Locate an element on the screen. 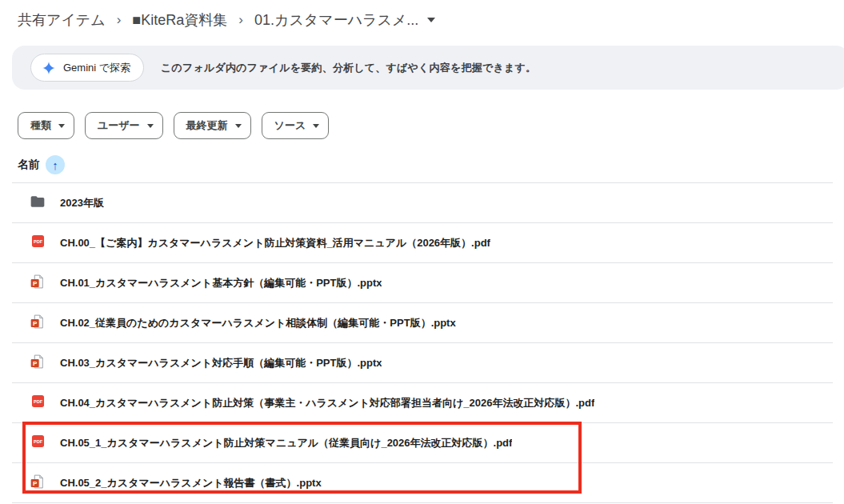 This screenshot has height=504, width=844. filter-chip-user: ユーザー is located at coordinates (124, 126).